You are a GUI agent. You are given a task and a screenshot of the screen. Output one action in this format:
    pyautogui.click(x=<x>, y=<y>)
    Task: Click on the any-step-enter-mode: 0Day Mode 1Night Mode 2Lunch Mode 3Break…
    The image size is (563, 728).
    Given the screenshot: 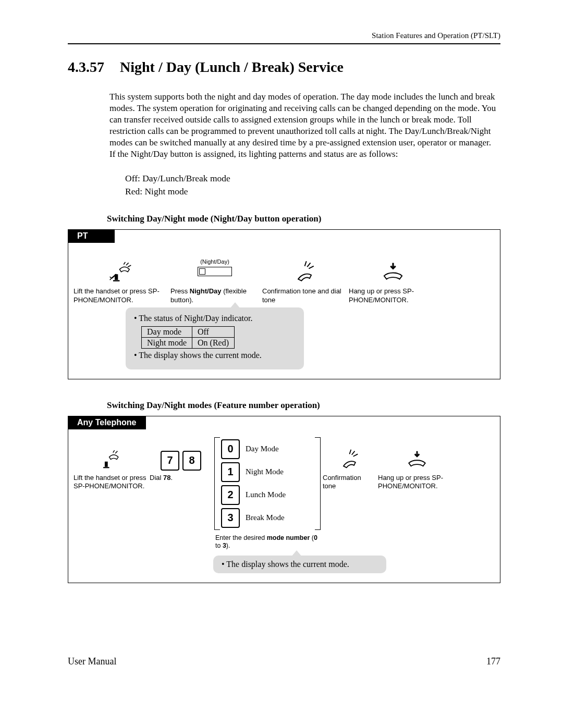 What is the action you would take?
    pyautogui.click(x=267, y=494)
    